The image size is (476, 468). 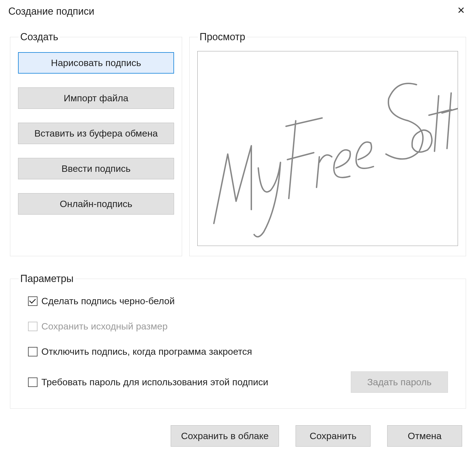 I want to click on option-password-row: Требовать пароль для использования этой …, so click(x=238, y=382).